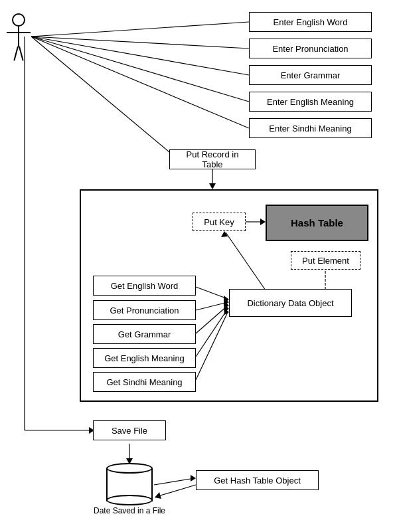 This screenshot has height=532, width=397. I want to click on get-english-meaning-label: Get English Meaning, so click(145, 359).